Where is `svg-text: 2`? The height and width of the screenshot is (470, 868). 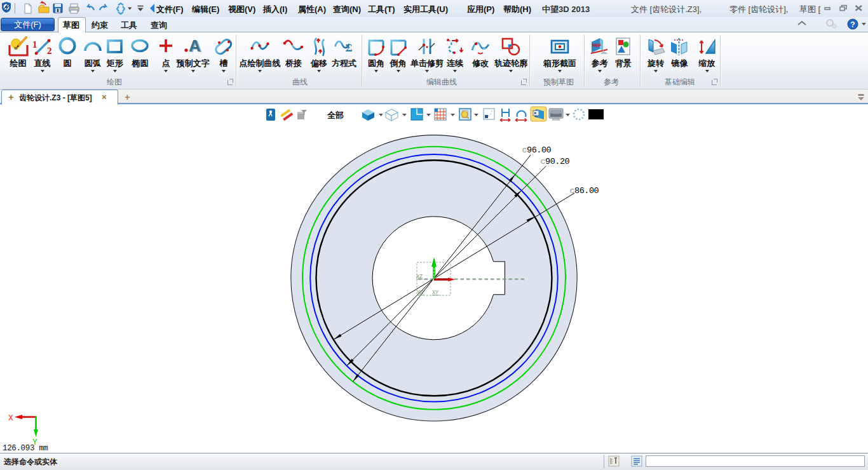 svg-text: 2 is located at coordinates (50, 51).